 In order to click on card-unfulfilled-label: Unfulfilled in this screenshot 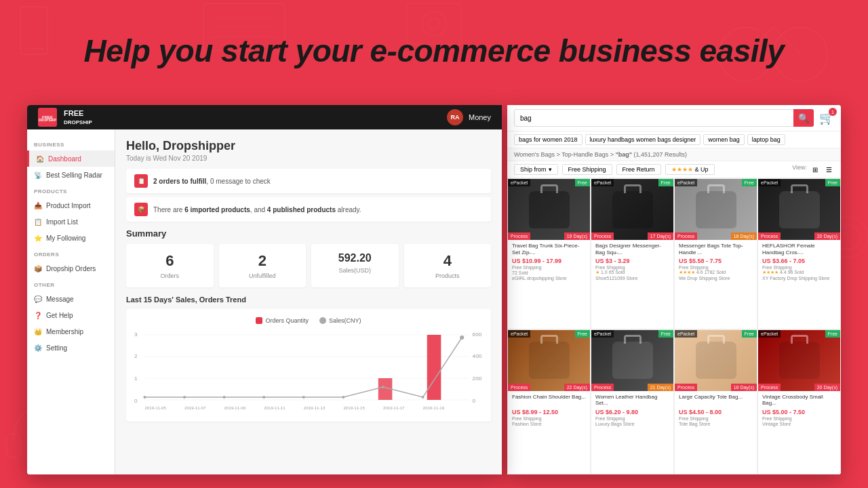, I will do `click(263, 276)`.